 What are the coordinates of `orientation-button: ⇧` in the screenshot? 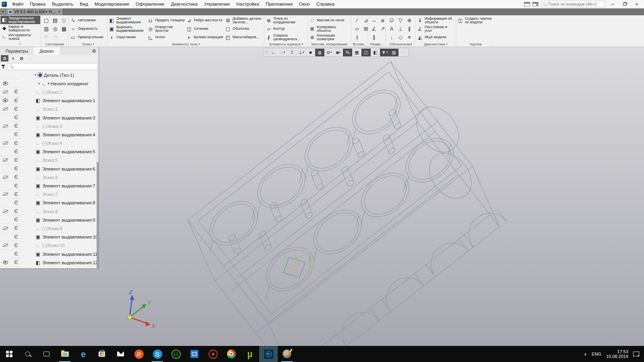 It's located at (292, 52).